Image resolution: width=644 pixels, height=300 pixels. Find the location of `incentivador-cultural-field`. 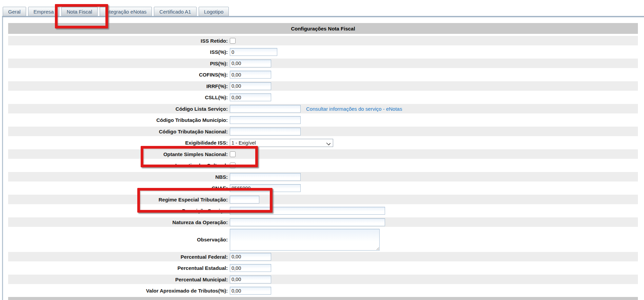

incentivador-cultural-field is located at coordinates (233, 166).